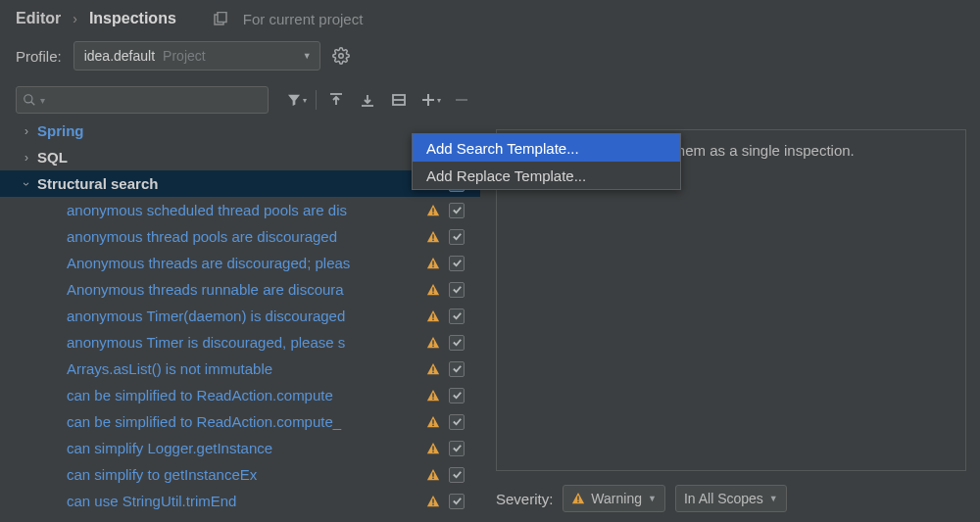 This screenshot has width=980, height=522. Describe the element at coordinates (240, 315) in the screenshot. I see `tree-item: anonymous Timer(daemon) is discouraged` at that location.